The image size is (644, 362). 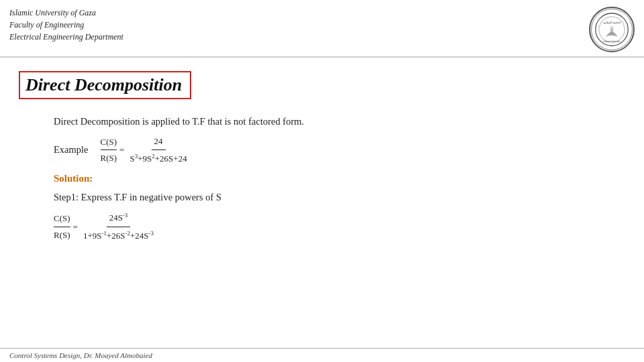 I want to click on title-box: Direct Decomposition, so click(x=105, y=85).